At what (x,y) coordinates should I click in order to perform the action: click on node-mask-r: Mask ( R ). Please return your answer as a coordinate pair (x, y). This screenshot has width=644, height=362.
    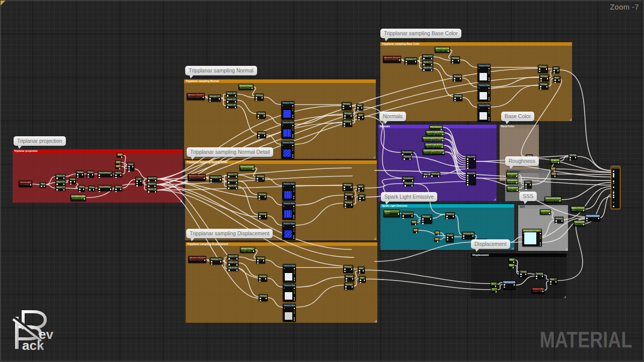
    Looking at the image, I should click on (152, 179).